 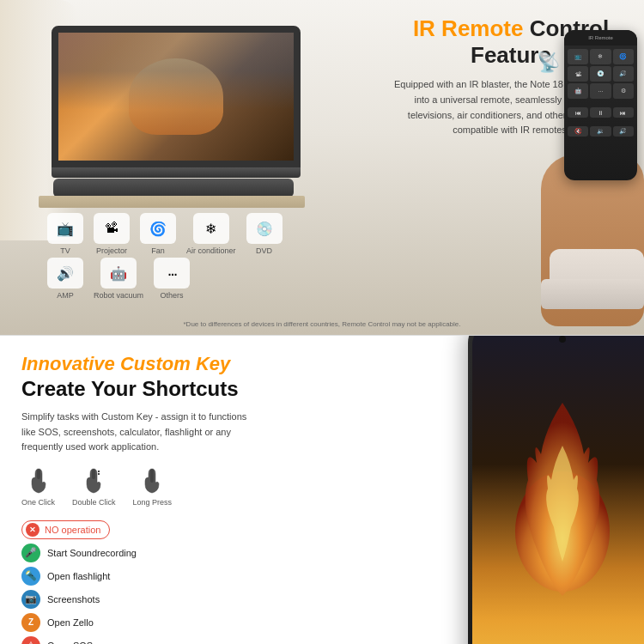 What do you see at coordinates (118, 279) in the screenshot?
I see `device-icons-row2: 🔊 AMP 🤖 Robot vacuum ··· Others` at bounding box center [118, 279].